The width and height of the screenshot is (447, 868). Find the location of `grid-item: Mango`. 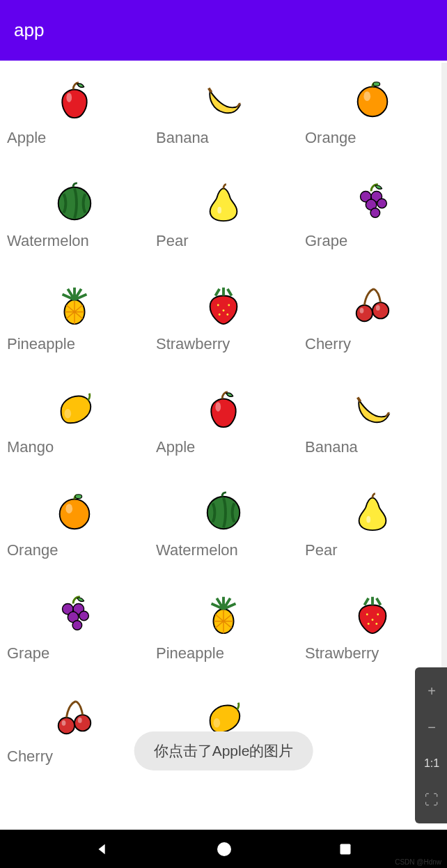

grid-item: Mango is located at coordinates (74, 427).